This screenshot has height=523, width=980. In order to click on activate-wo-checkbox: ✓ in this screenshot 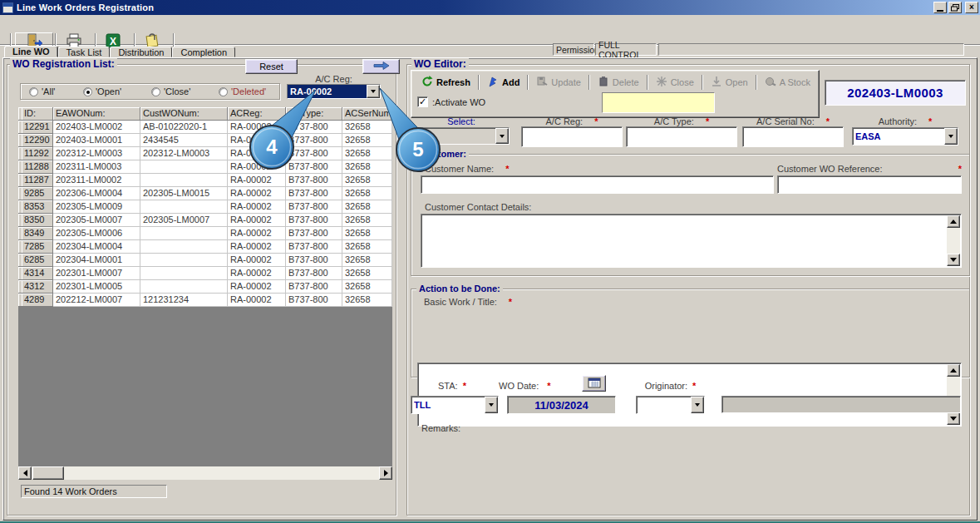, I will do `click(422, 101)`.